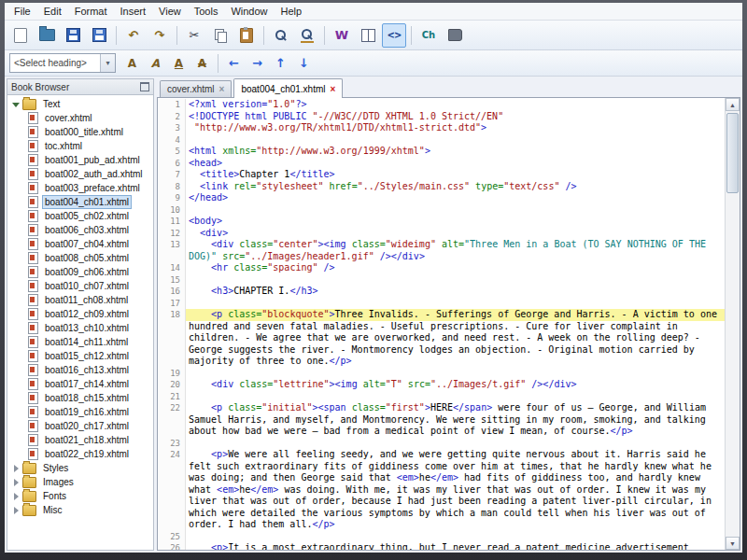 The width and height of the screenshot is (747, 560). Describe the element at coordinates (441, 129) in the screenshot. I see `code-line: 3 "http://www.w3.org/TR/xhtml1/DTD/xhtml…` at that location.